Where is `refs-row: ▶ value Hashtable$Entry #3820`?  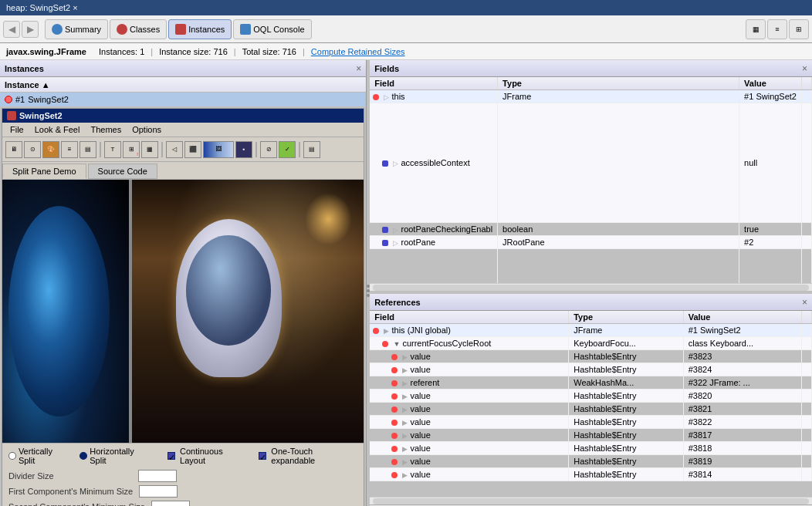 refs-row: ▶ value Hashtable$Entry #3820 is located at coordinates (590, 396).